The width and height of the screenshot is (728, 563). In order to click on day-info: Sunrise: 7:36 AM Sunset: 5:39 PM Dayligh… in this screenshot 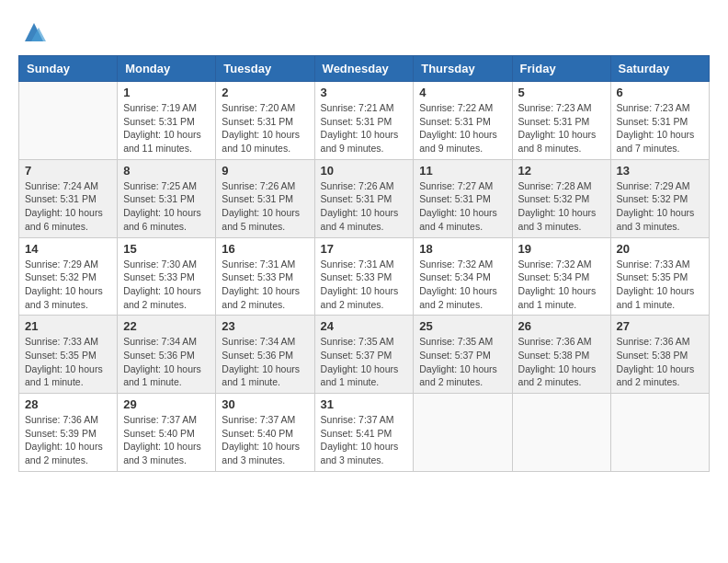, I will do `click(68, 440)`.